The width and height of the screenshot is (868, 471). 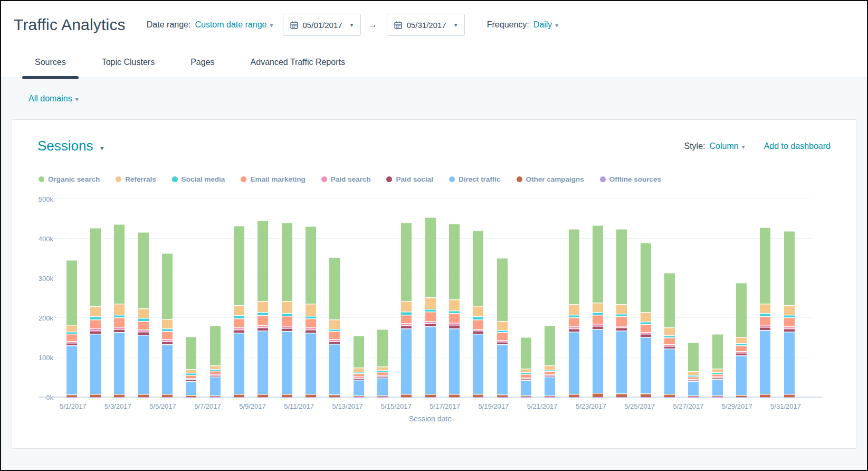 What do you see at coordinates (718, 298) in the screenshot?
I see `bar-5-28-2017` at bounding box center [718, 298].